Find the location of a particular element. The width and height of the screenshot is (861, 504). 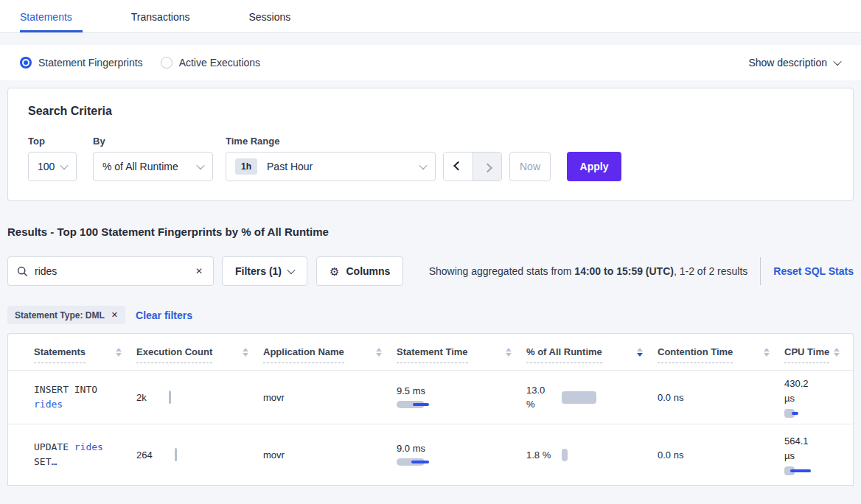

column-header-execution-count: Execution Count is located at coordinates (200, 352).